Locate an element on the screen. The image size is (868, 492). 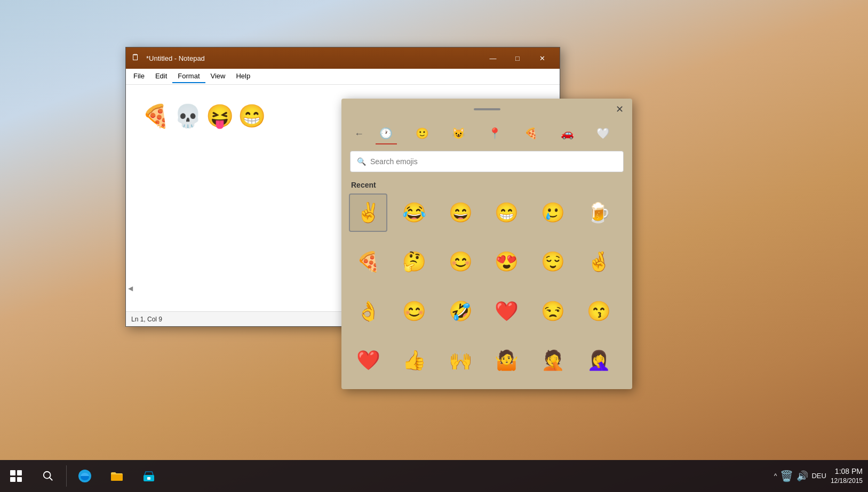
emoji-cell: 😙 is located at coordinates (599, 311).